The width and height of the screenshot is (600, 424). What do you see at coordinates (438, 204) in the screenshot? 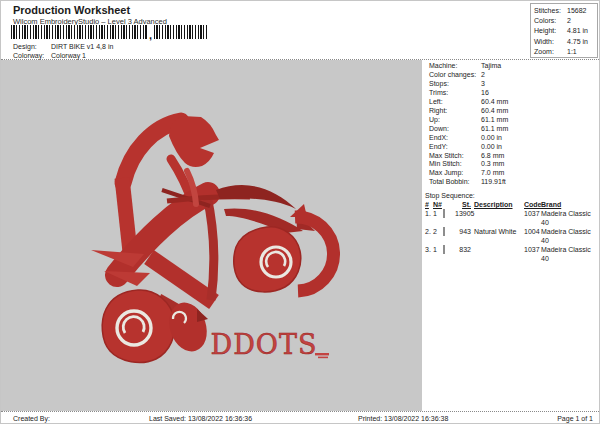
I see `col-header-n: N#` at bounding box center [438, 204].